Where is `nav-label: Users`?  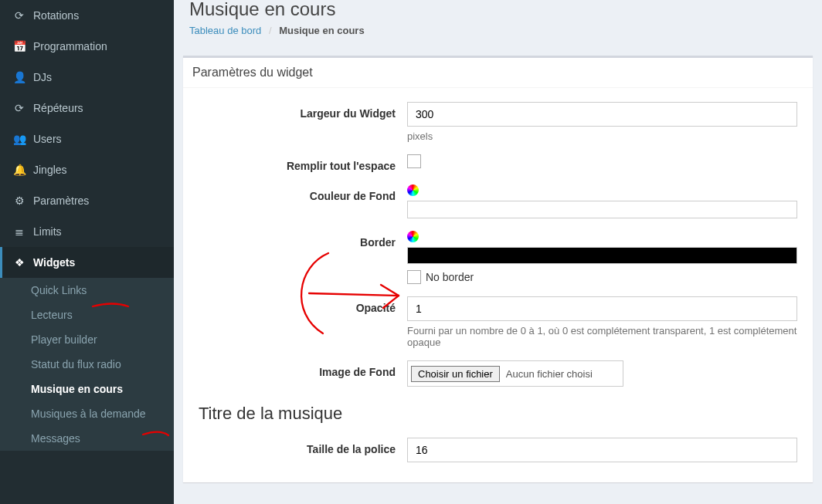
nav-label: Users is located at coordinates (48, 139).